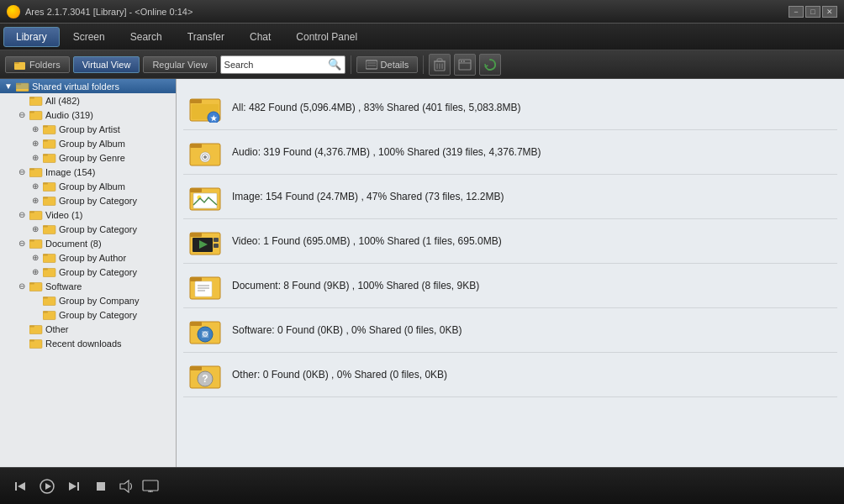  I want to click on tree-image: ⊖ Image (154), so click(94, 171).